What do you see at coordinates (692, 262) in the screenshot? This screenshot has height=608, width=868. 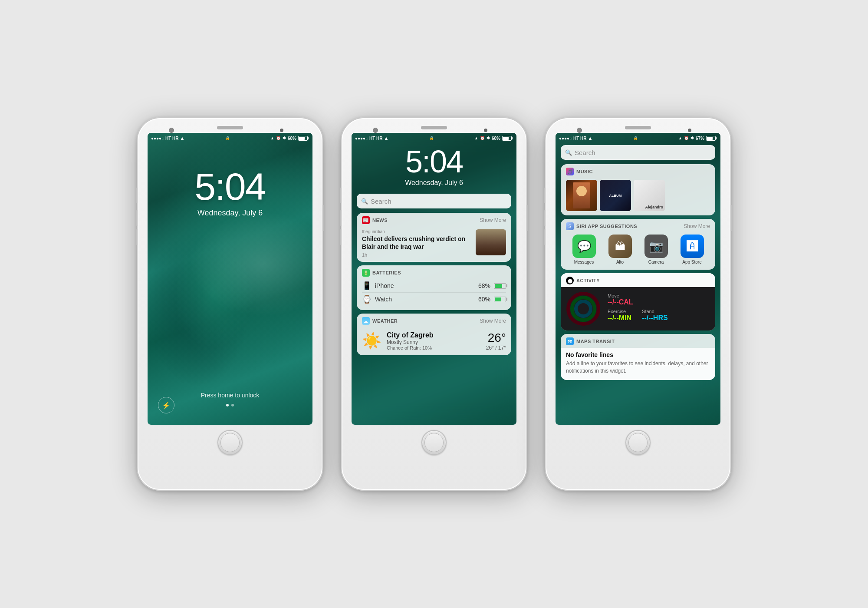 I see `appstore-app-label: App Store` at bounding box center [692, 262].